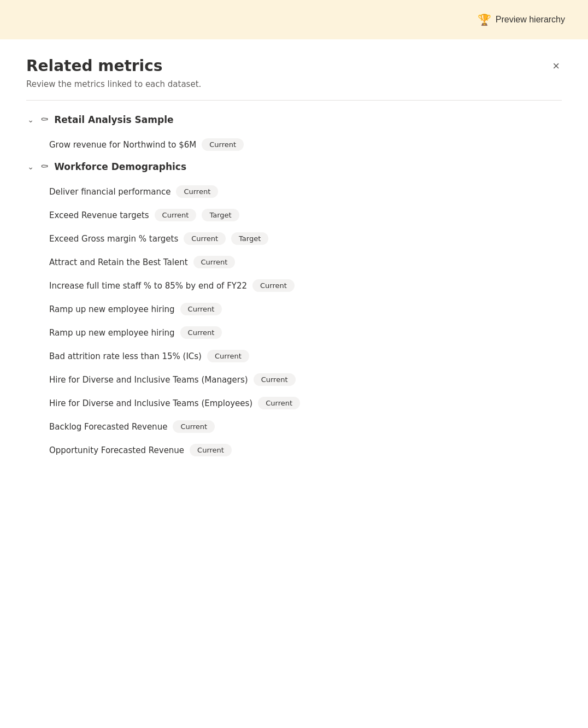 The width and height of the screenshot is (588, 728). I want to click on metric-row: Hire for Diverse and Inclusive Teams (Ma…, so click(305, 379).